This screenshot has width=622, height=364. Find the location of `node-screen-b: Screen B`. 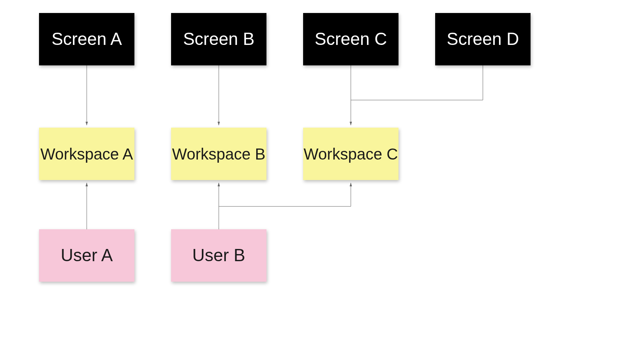

node-screen-b: Screen B is located at coordinates (219, 39).